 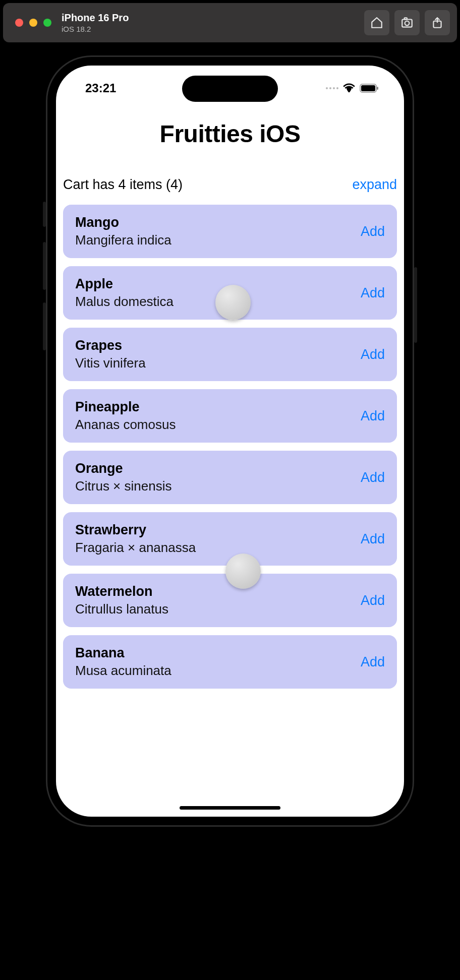 I want to click on fruit-latin-name: Ananas comosus, so click(x=125, y=424).